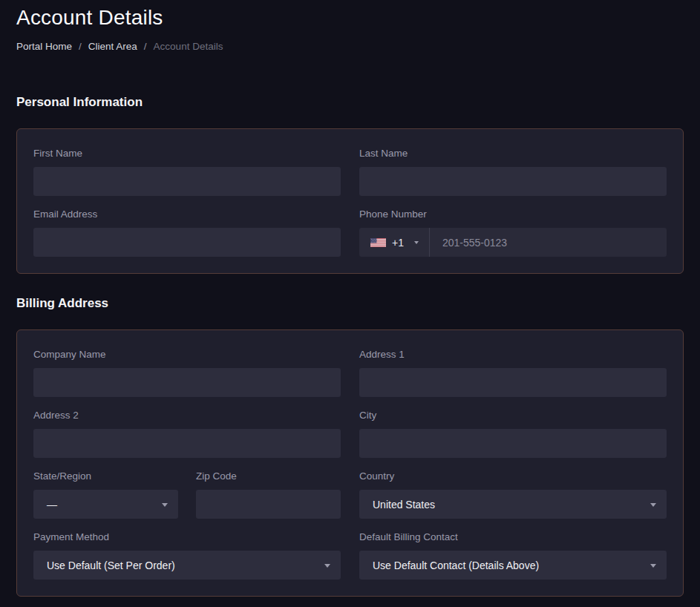 Image resolution: width=700 pixels, height=607 pixels. I want to click on breadcrumb: Portal Home / Client Area / Account Deta…, so click(350, 46).